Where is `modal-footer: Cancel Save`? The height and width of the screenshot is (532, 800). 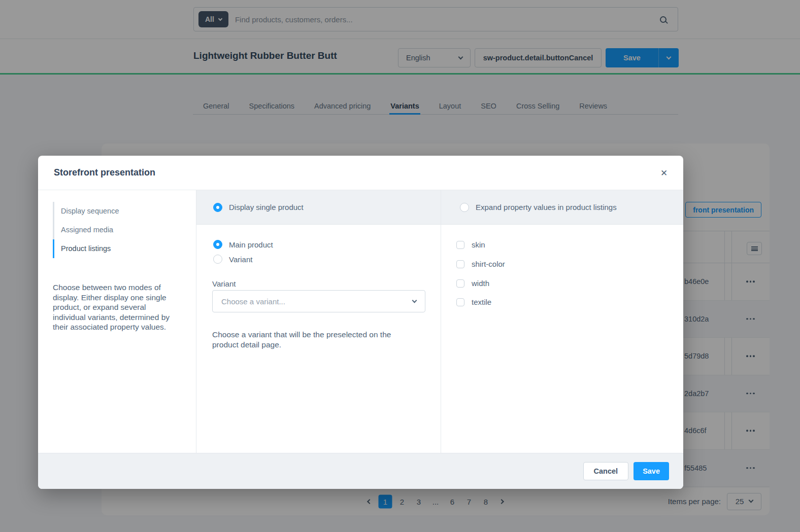 modal-footer: Cancel Save is located at coordinates (360, 471).